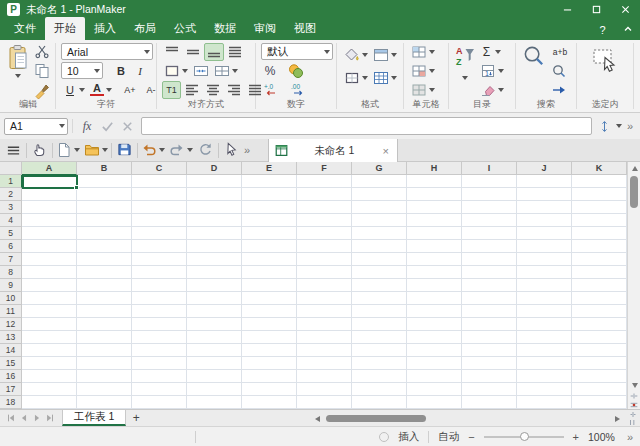 The width and height of the screenshot is (640, 446). I want to click on cell-D15, so click(214, 364).